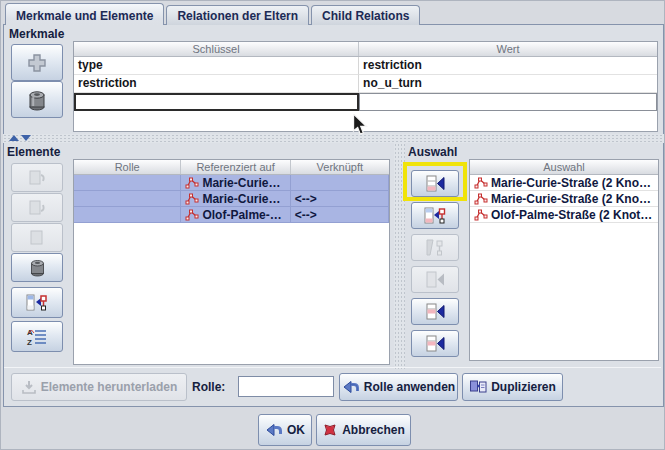 The height and width of the screenshot is (450, 665). Describe the element at coordinates (435, 280) in the screenshot. I see `list-arrow-left-disabled-icon` at that location.